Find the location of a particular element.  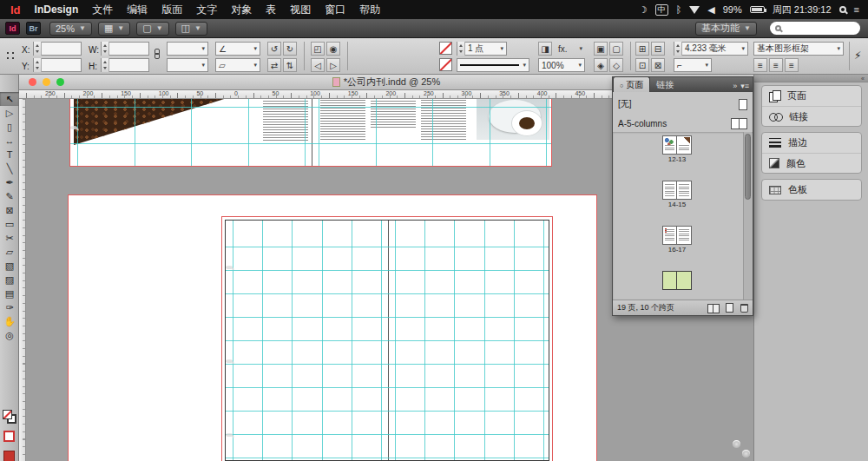

dock-item-stroke: 描边 is located at coordinates (812, 142).